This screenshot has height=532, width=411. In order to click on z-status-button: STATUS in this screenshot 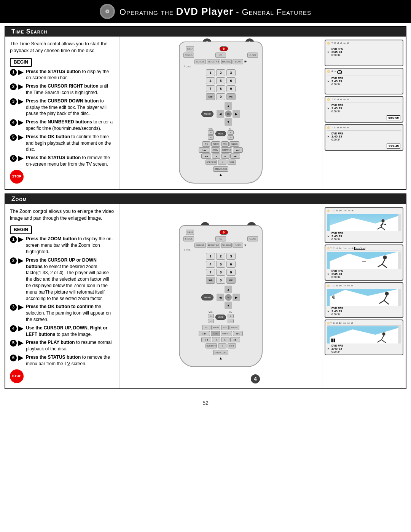, I will do `click(189, 239)`.